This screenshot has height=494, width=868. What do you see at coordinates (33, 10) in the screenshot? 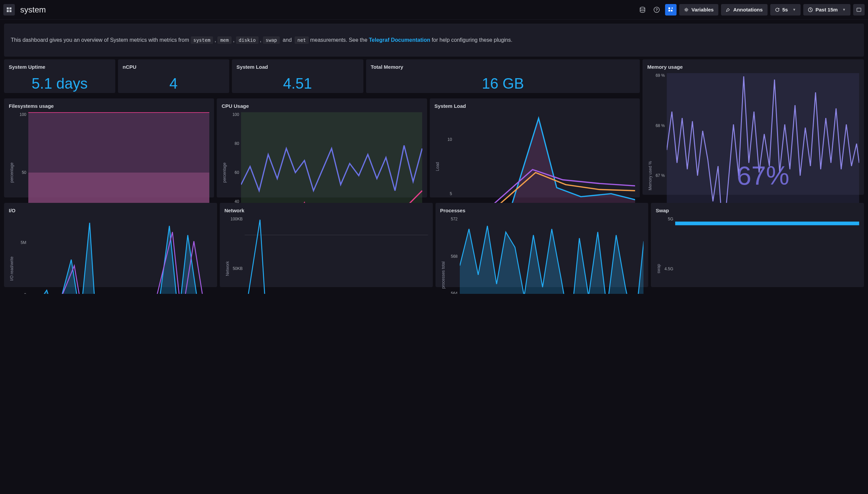
I see `page-title: system` at bounding box center [33, 10].